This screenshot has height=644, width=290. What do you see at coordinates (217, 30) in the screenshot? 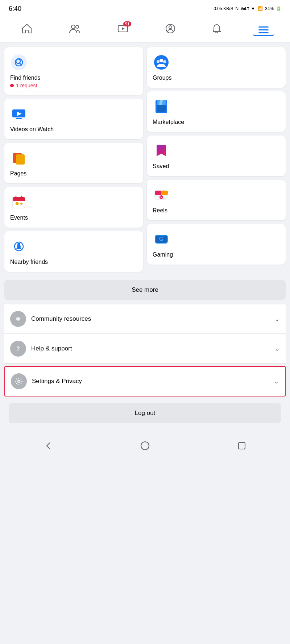
I see `bell-icon` at bounding box center [217, 30].